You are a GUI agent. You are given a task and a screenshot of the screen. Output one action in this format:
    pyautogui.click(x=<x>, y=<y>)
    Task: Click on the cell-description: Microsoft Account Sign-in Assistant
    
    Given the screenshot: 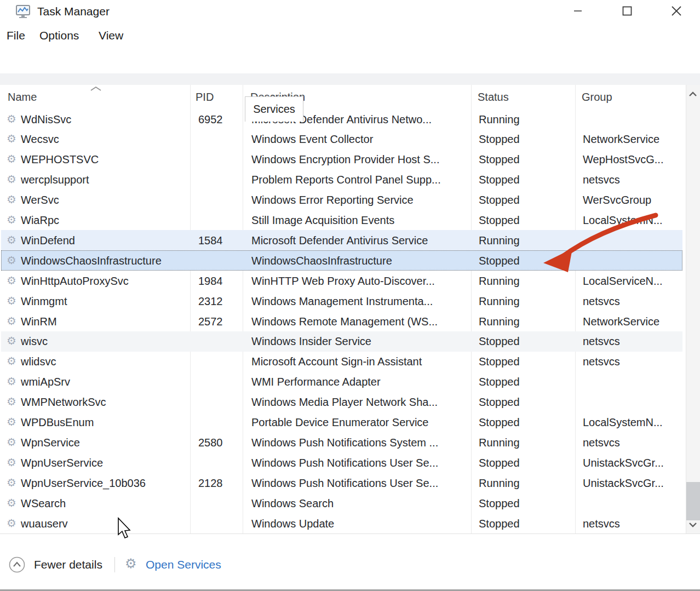 What is the action you would take?
    pyautogui.click(x=336, y=362)
    